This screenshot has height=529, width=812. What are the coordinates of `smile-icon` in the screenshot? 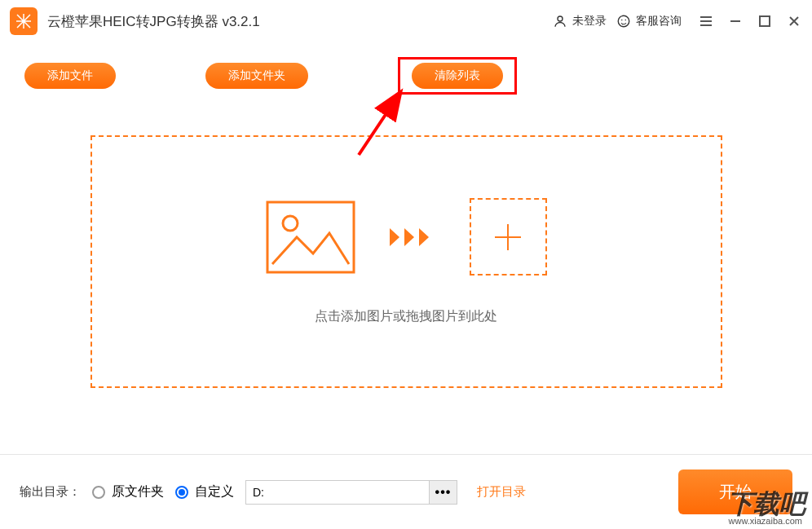 It's located at (624, 21).